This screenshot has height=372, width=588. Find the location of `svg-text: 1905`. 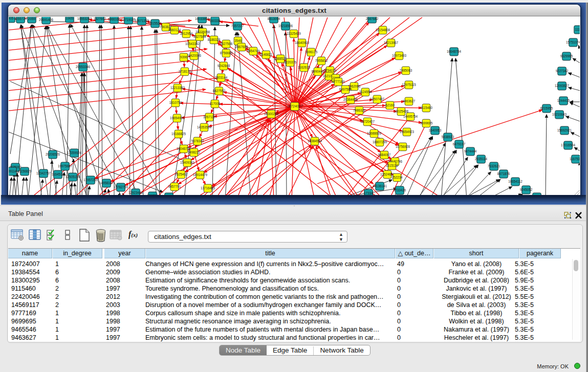

svg-text: 1905 is located at coordinates (70, 18).